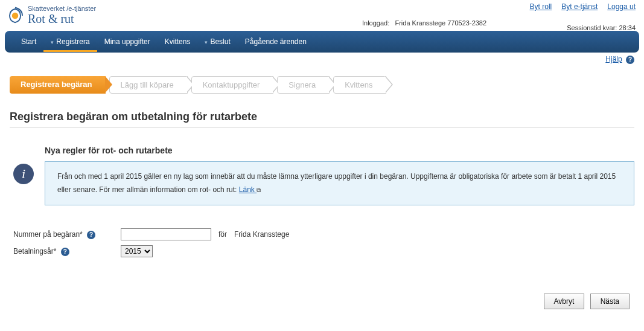 This screenshot has height=331, width=644. Describe the element at coordinates (62, 8) in the screenshot. I see `breadcrumb: Skatteverket /e-tjänster` at that location.